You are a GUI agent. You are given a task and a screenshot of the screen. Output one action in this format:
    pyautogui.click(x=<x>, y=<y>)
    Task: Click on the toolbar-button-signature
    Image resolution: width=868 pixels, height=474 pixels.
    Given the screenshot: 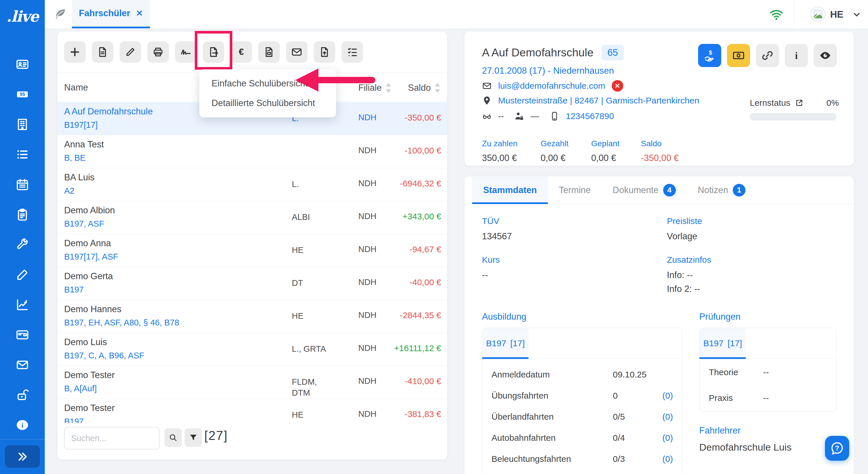 What is the action you would take?
    pyautogui.click(x=186, y=52)
    